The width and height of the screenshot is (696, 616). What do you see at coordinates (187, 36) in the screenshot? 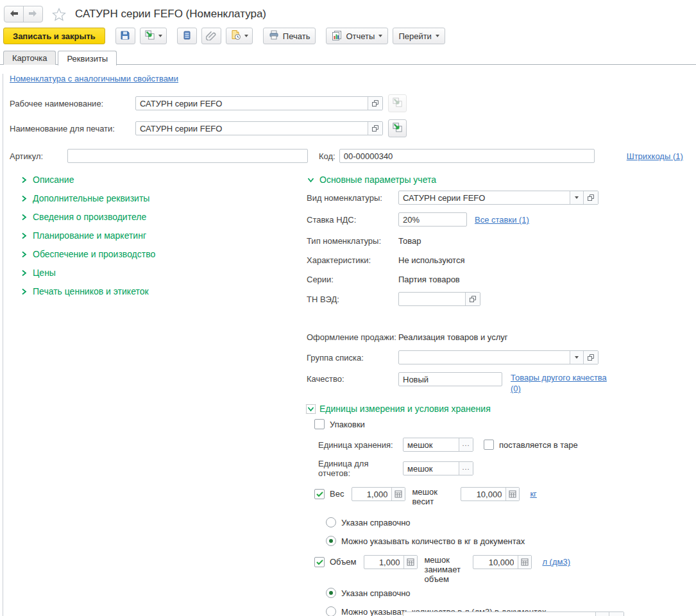
I see `structure-list-button` at bounding box center [187, 36].